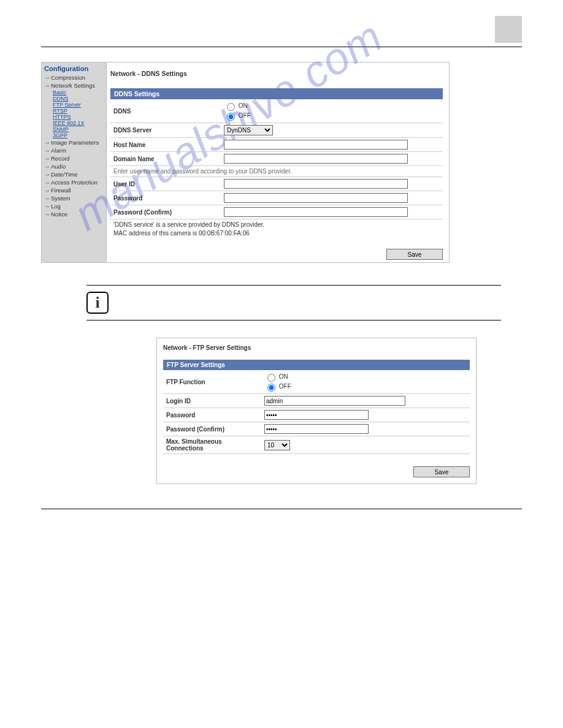 This screenshot has height=728, width=563. What do you see at coordinates (316, 184) in the screenshot?
I see `user-id-input` at bounding box center [316, 184].